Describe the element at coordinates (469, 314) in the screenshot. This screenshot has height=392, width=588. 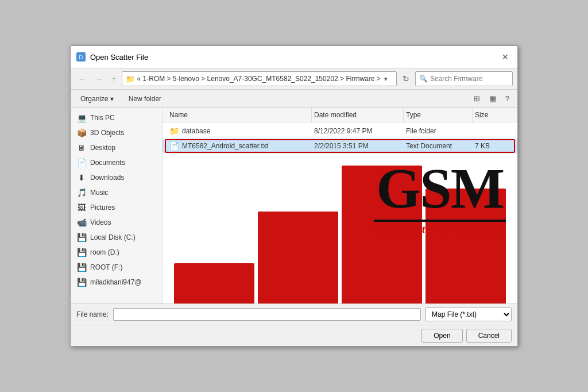
I see `filetype-select: Map File (*.txt)` at that location.